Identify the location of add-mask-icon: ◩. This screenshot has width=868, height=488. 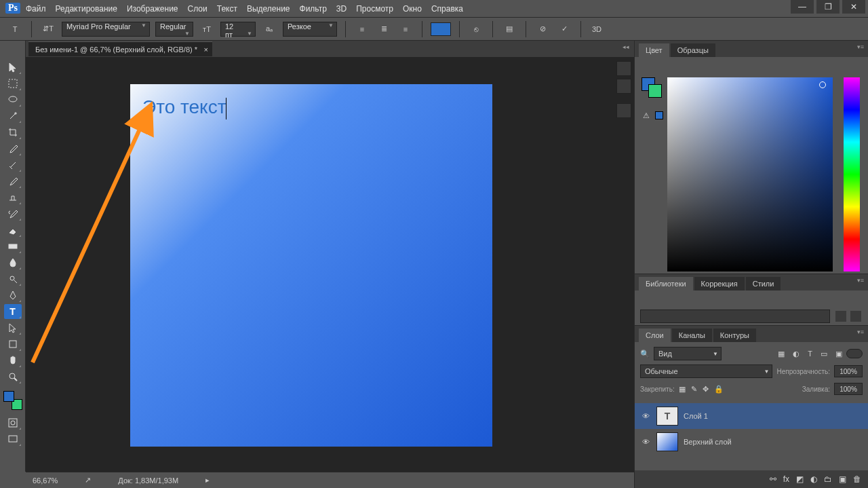
(800, 479).